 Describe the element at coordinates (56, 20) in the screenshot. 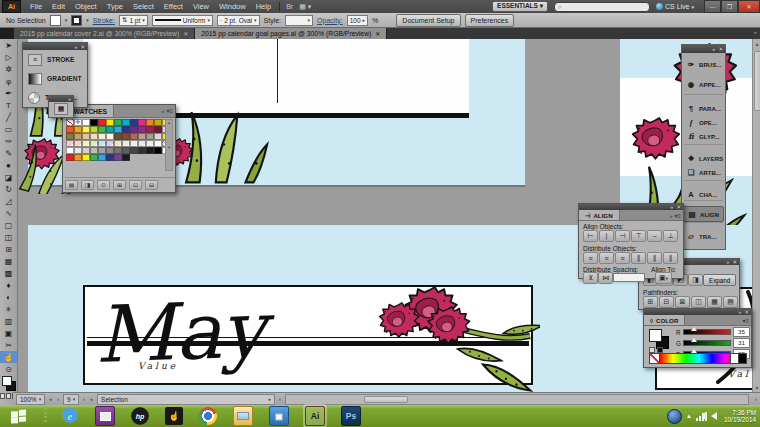

I see `fill-swatch` at that location.